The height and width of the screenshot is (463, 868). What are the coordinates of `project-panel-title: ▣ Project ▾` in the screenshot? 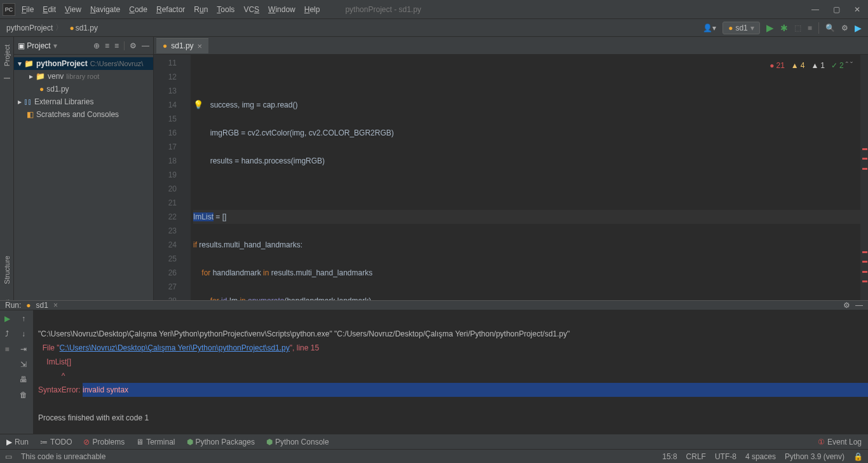 It's located at (37, 46).